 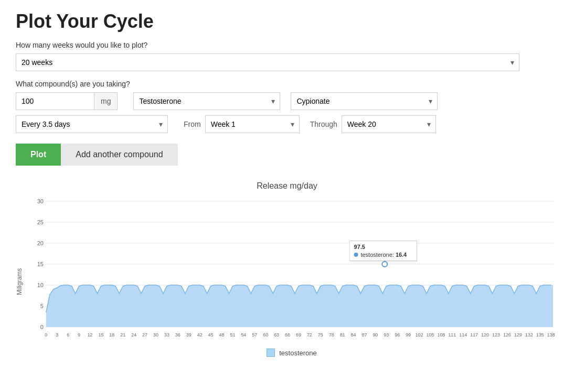 I want to click on svg-text: 12, so click(x=90, y=335).